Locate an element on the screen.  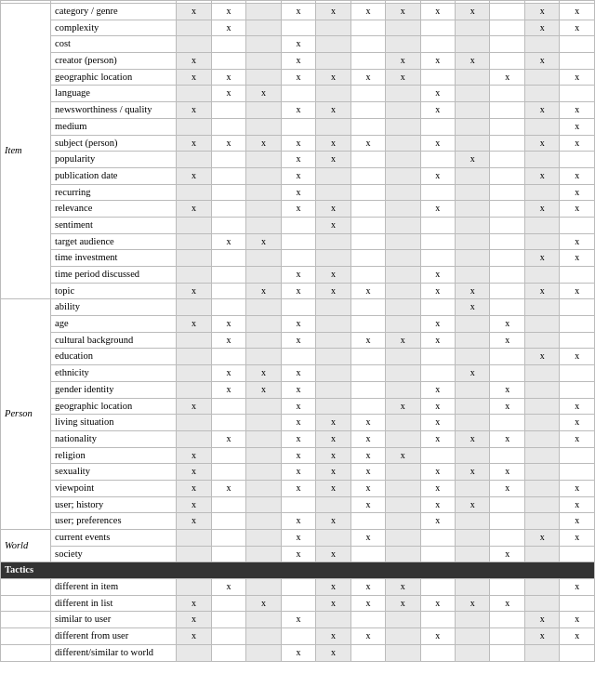
row-name-cell: living situation is located at coordinates (113, 423).